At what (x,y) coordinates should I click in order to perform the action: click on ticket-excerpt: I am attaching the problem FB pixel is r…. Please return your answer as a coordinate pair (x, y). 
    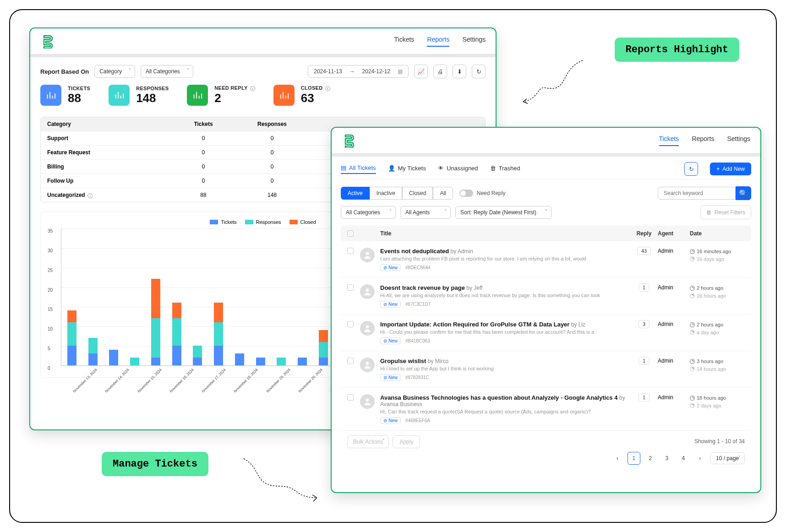
    Looking at the image, I should click on (492, 259).